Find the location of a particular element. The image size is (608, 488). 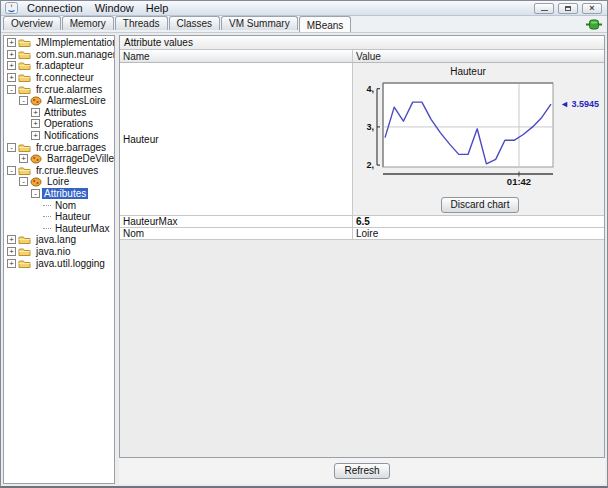

tree-node-label: java.util.logging is located at coordinates (70, 264).